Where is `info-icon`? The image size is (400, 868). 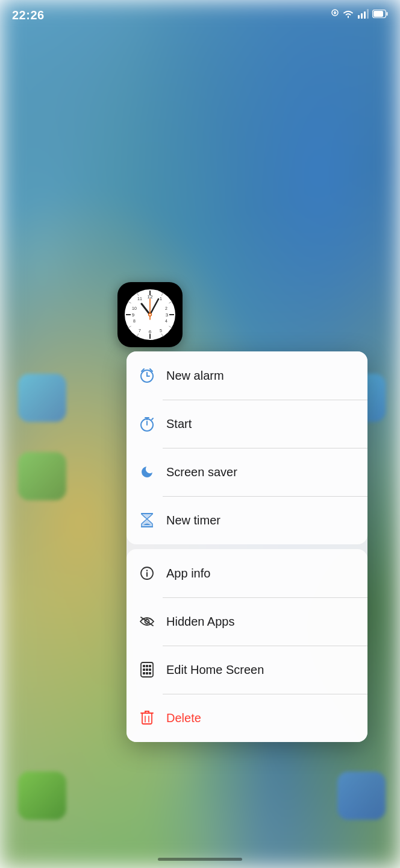
info-icon is located at coordinates (147, 573).